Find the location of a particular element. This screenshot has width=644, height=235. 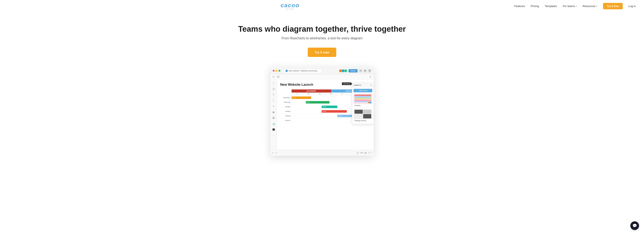

avatar-group is located at coordinates (344, 71).